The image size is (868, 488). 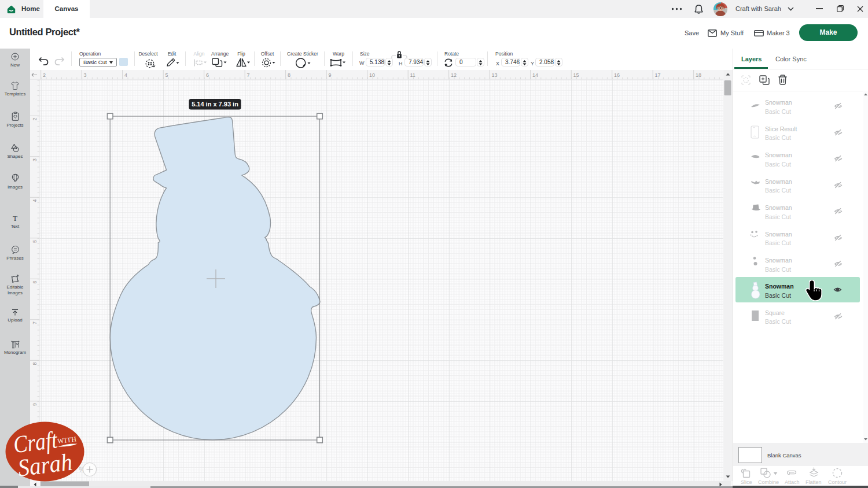 What do you see at coordinates (495, 75) in the screenshot?
I see `svg-text: 13` at bounding box center [495, 75].